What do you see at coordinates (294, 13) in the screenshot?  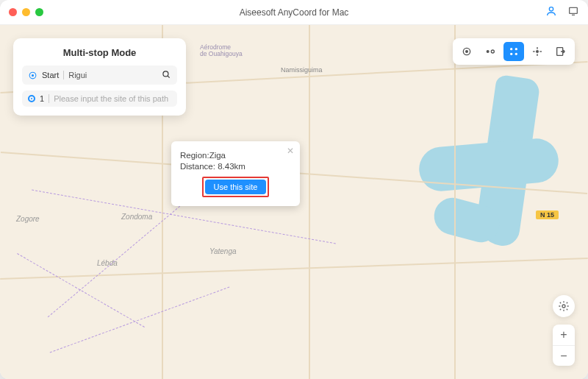 I see `titlebar: Aiseesoft AnyCoord for Mac` at bounding box center [294, 13].